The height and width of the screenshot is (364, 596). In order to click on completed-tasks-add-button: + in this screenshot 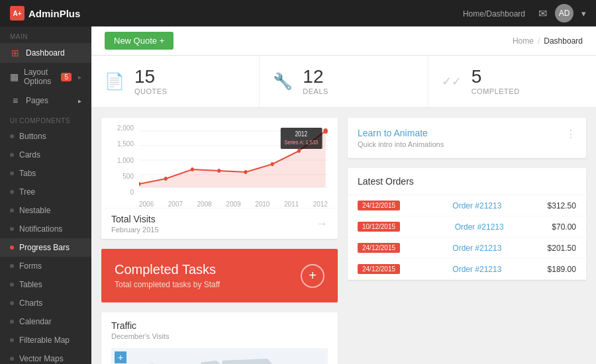, I will do `click(313, 276)`.